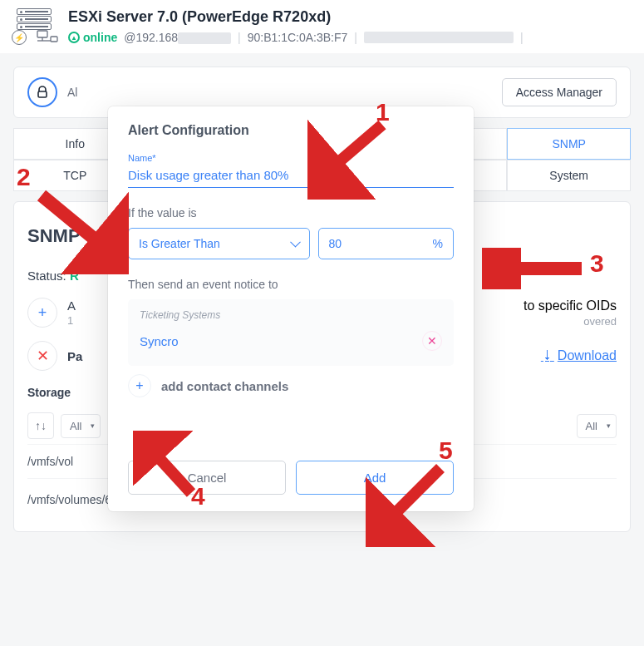  Describe the element at coordinates (81, 426) in the screenshot. I see `storage-filter: All` at that location.